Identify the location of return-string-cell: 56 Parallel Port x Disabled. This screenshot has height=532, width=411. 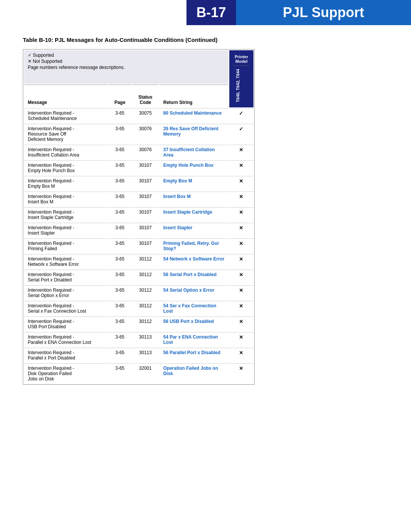
(194, 355).